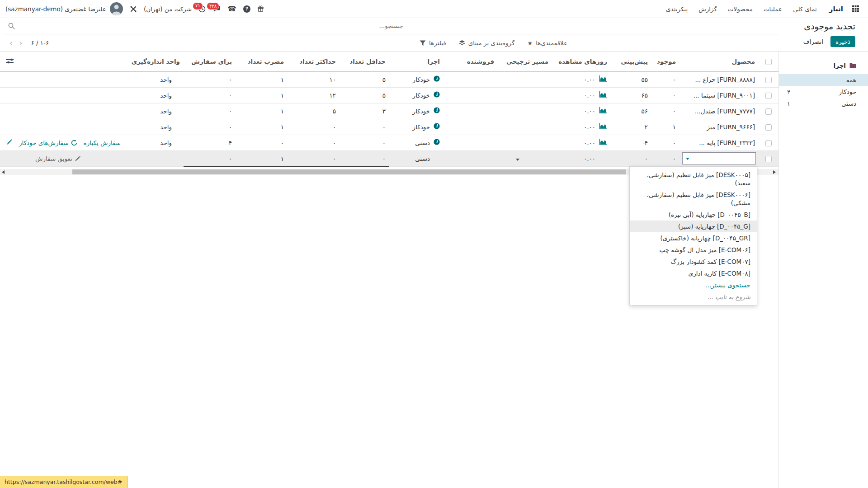 The image size is (868, 488). Describe the element at coordinates (830, 26) in the screenshot. I see `page-title: تجدید موجودی` at that location.